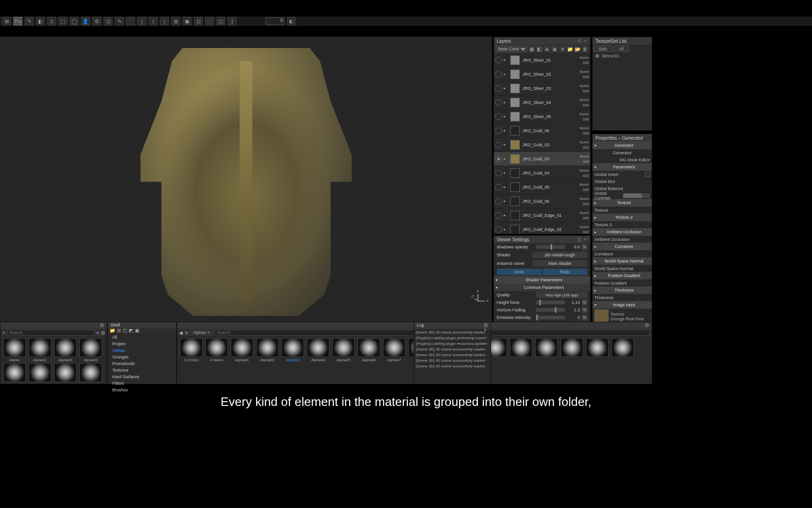 The image size is (812, 508). Describe the element at coordinates (51, 333) in the screenshot. I see `shelf-left-search` at that location.